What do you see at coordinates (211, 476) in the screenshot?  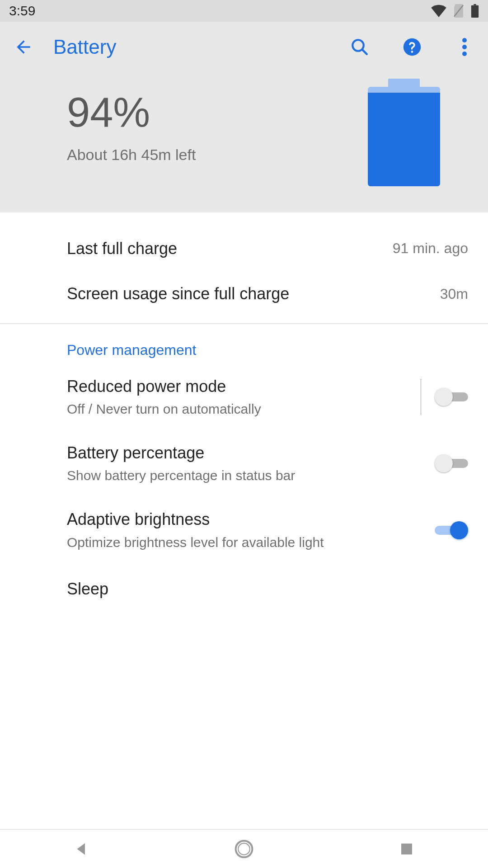 I see `setting-summary: Show battery percentage in status bar` at bounding box center [211, 476].